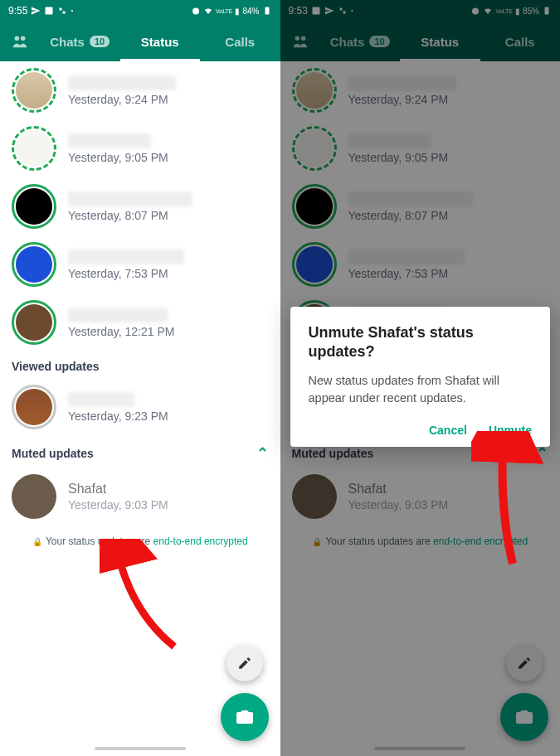 The width and height of the screenshot is (560, 756). I want to click on clock: 9:55, so click(18, 11).